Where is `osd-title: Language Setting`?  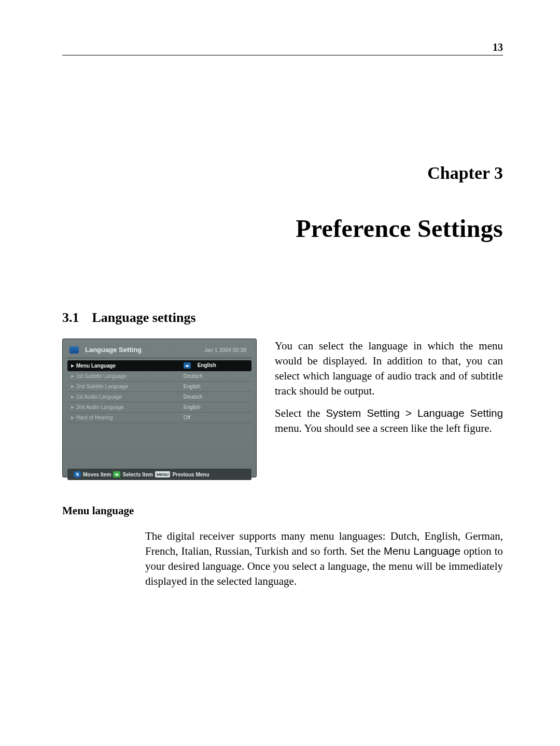
osd-title: Language Setting is located at coordinates (113, 349).